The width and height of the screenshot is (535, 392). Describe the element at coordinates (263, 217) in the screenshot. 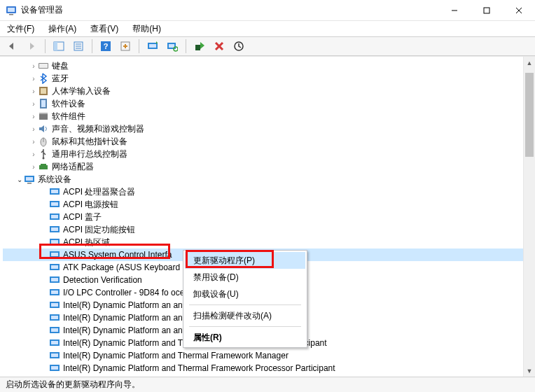

I see `tree-node-child: ACPI 盖子` at that location.